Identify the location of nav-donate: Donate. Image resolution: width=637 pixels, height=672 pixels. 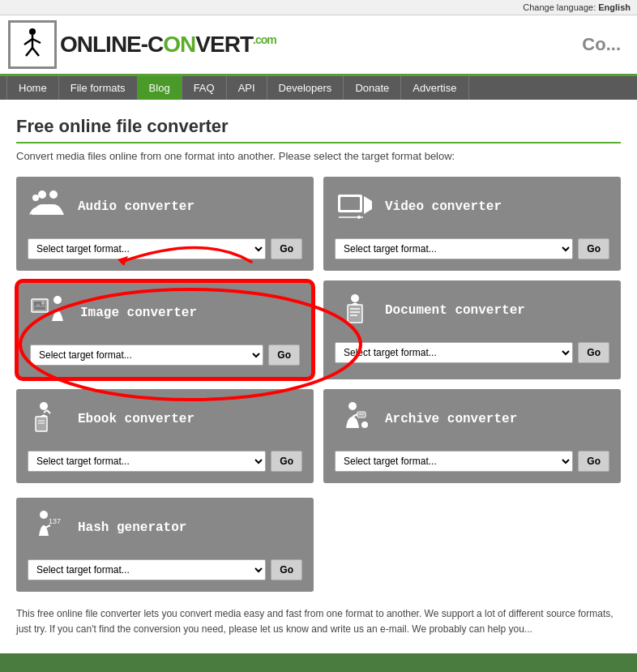
(373, 88).